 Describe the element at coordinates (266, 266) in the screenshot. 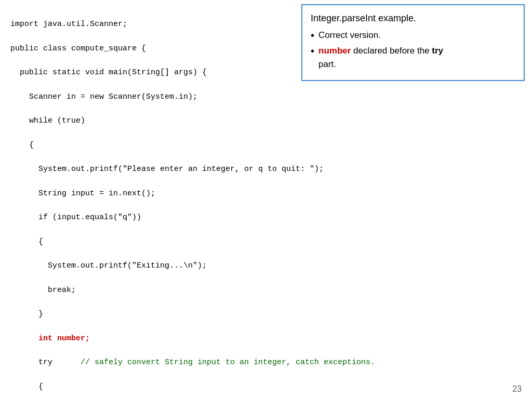

I see `code-line-11: System.out.printf("Exiting...\n");` at that location.